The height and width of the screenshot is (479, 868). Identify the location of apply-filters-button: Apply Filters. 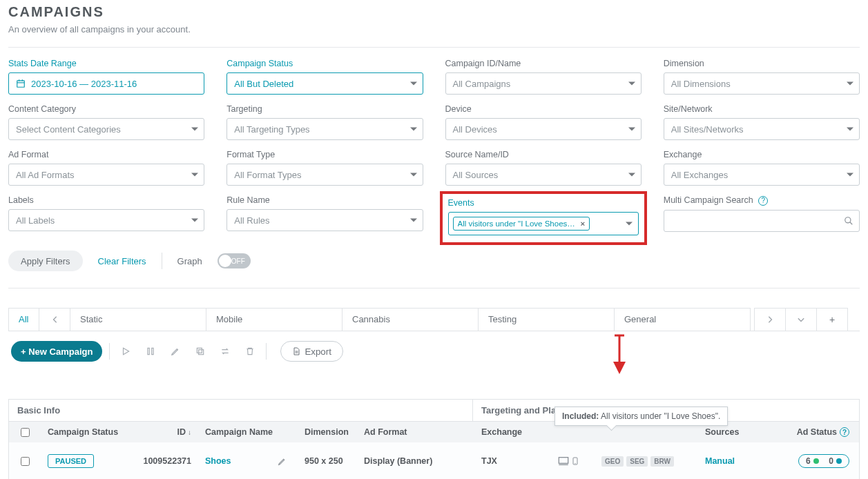
(46, 261).